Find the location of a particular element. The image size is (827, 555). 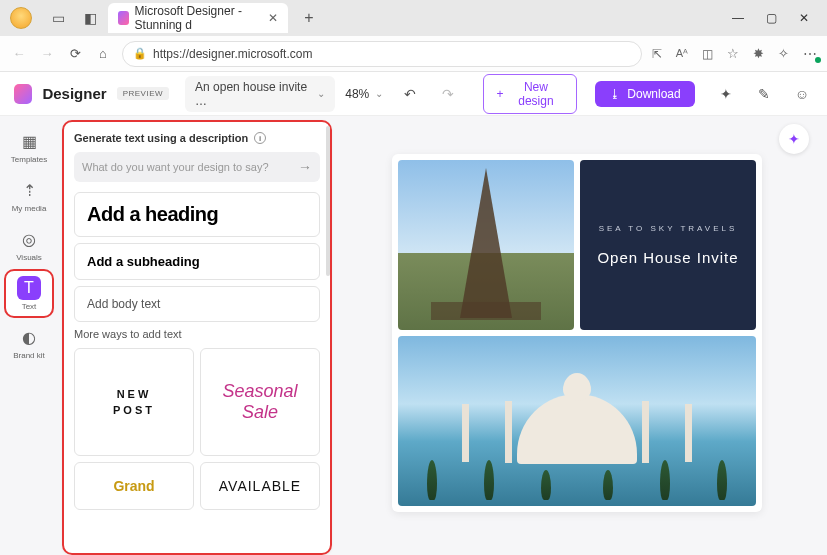

add-heading-card: Add a heading is located at coordinates (197, 214).